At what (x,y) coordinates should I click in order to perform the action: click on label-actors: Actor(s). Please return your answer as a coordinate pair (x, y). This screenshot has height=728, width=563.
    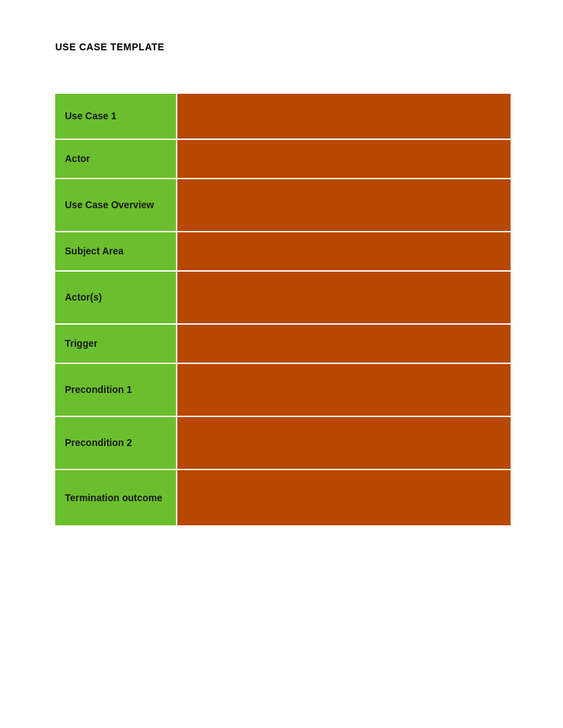
    Looking at the image, I should click on (116, 298).